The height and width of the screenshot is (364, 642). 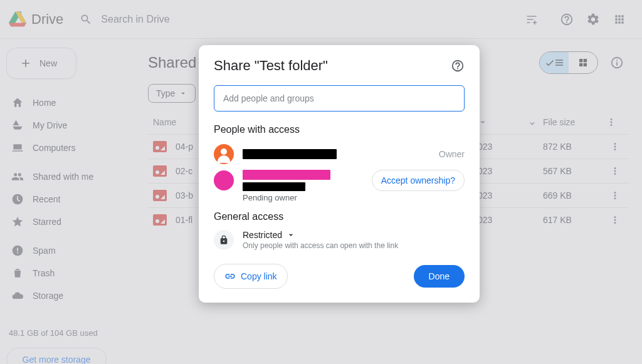 What do you see at coordinates (274, 187) in the screenshot?
I see `redacted-email` at bounding box center [274, 187].